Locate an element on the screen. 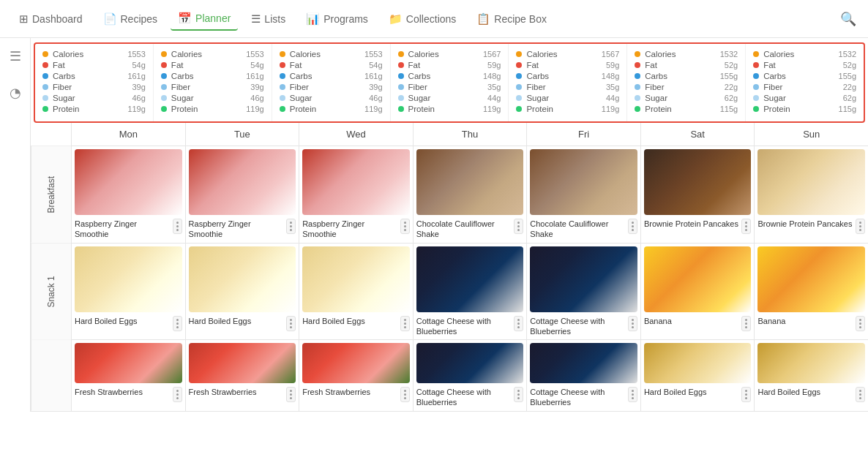 The height and width of the screenshot is (468, 868). nutrition-item: Sugar 46g is located at coordinates (94, 98).